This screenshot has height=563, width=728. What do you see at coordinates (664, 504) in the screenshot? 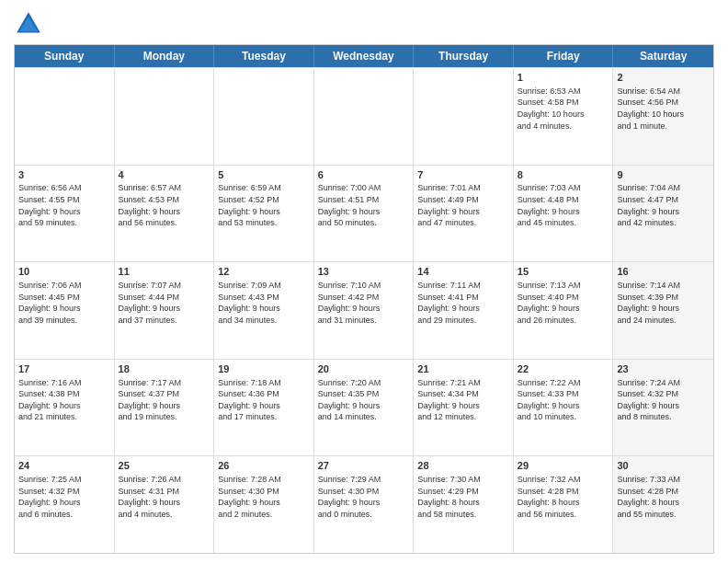
I see `calendar-cell-4-6: 30Sunrise: 7:33 AM Sunset: 4:28 PM Dayli…` at bounding box center [664, 504].